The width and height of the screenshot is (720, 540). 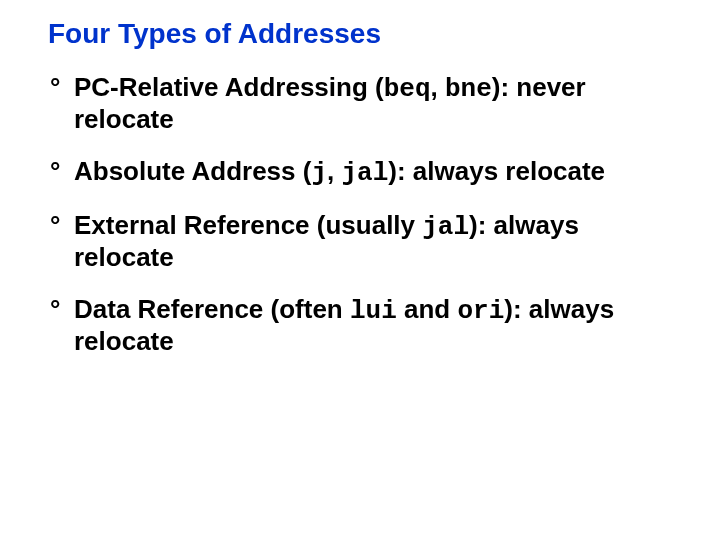 What do you see at coordinates (229, 87) in the screenshot?
I see `text-prefix: PC-Relative Addressing (` at bounding box center [229, 87].